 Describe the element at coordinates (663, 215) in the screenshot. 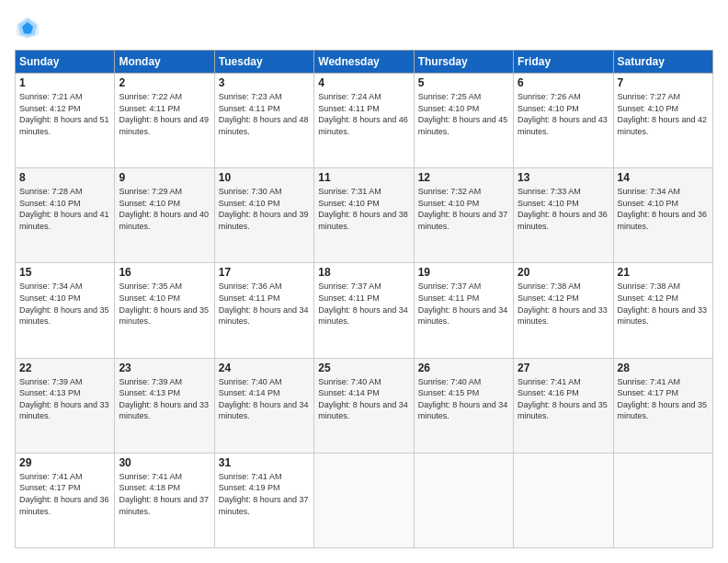

I see `day-cell-14: 14 Sunrise: 7:34 AMSunset: 4:10 PMDaylig…` at that location.